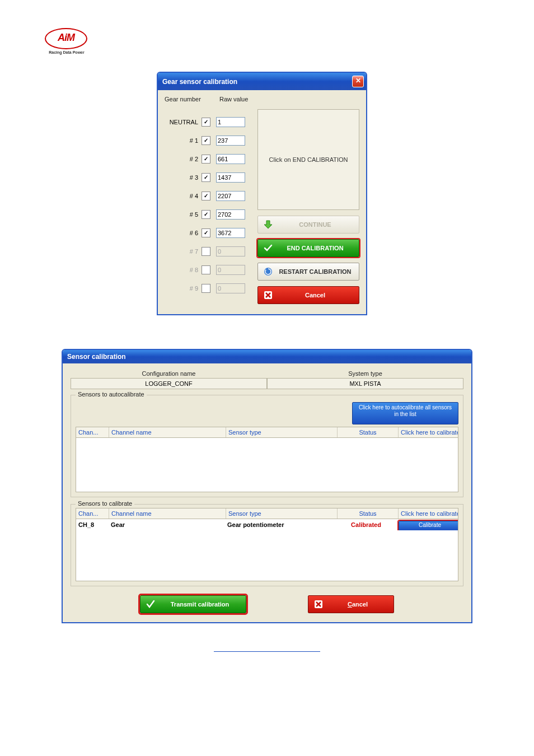 The height and width of the screenshot is (756, 534). Describe the element at coordinates (358, 82) in the screenshot. I see `close-icon: ✕` at that location.